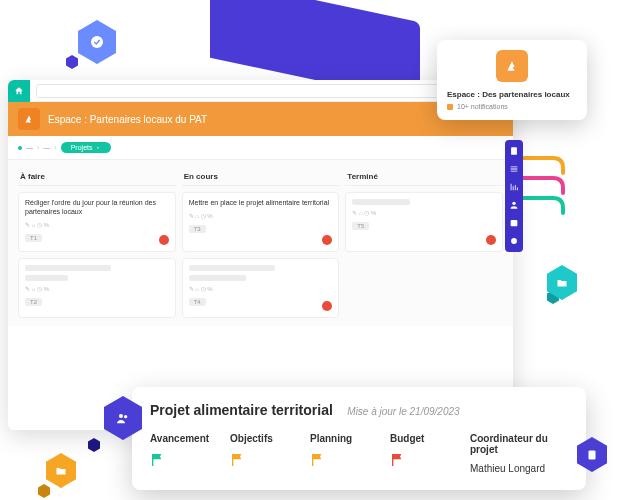 Image resolution: width=617 pixels, height=500 pixels. What do you see at coordinates (265, 454) in the screenshot?
I see `status-col-objectifs: Objectifs` at bounding box center [265, 454].